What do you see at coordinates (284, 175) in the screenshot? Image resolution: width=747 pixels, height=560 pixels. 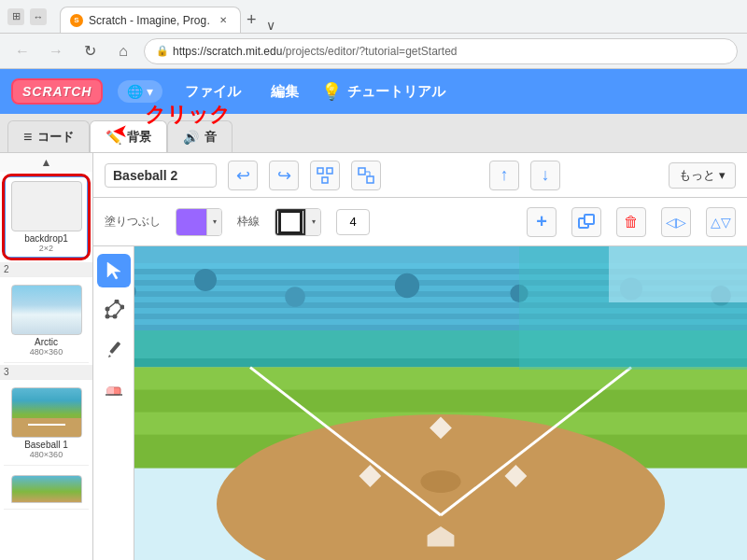 I see `redo-button: ↪` at bounding box center [284, 175].